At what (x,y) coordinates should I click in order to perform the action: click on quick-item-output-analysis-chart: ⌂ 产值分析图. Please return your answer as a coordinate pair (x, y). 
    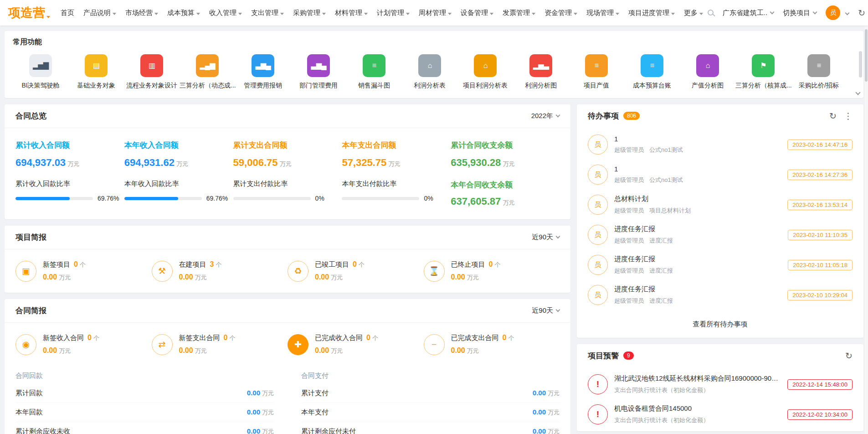
    Looking at the image, I should click on (708, 72).